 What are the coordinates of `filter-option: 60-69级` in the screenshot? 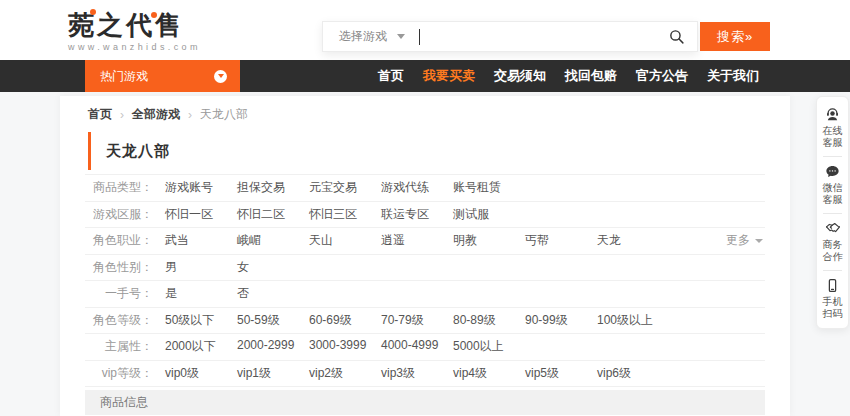 It's located at (345, 320).